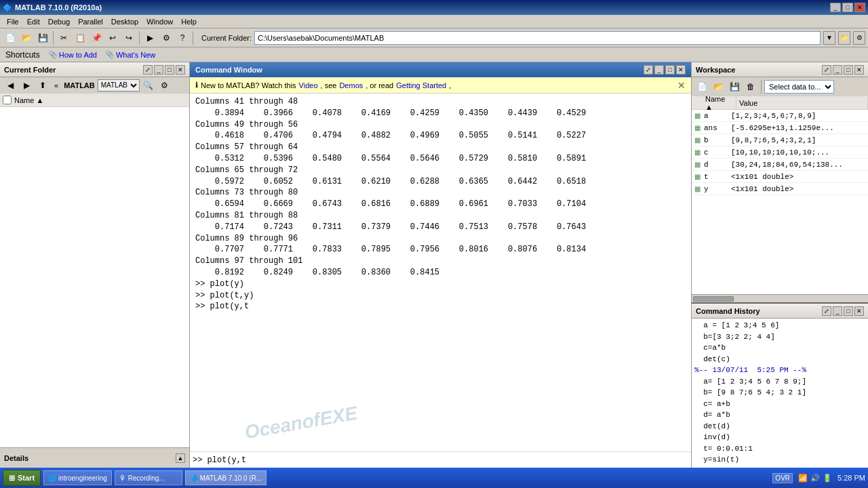 The image size is (868, 488). I want to click on minimize-button: _, so click(835, 7).